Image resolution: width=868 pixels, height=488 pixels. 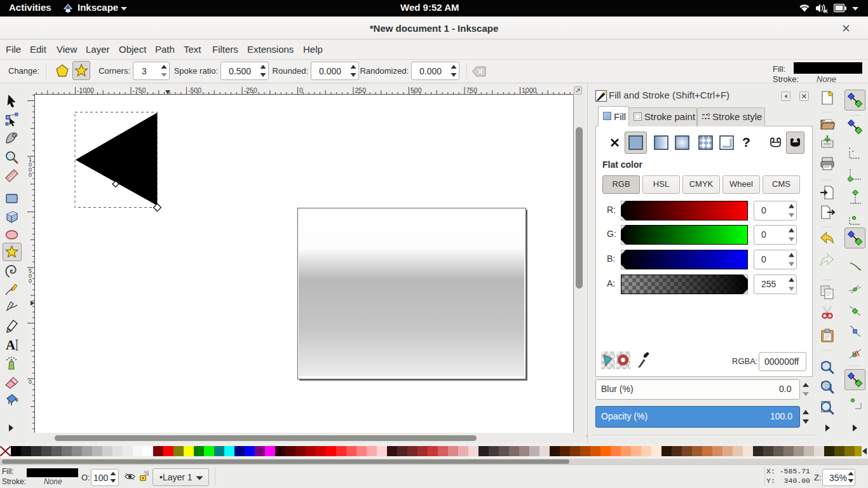 What do you see at coordinates (416, 90) in the screenshot?
I see `svg-text: 500` at bounding box center [416, 90].